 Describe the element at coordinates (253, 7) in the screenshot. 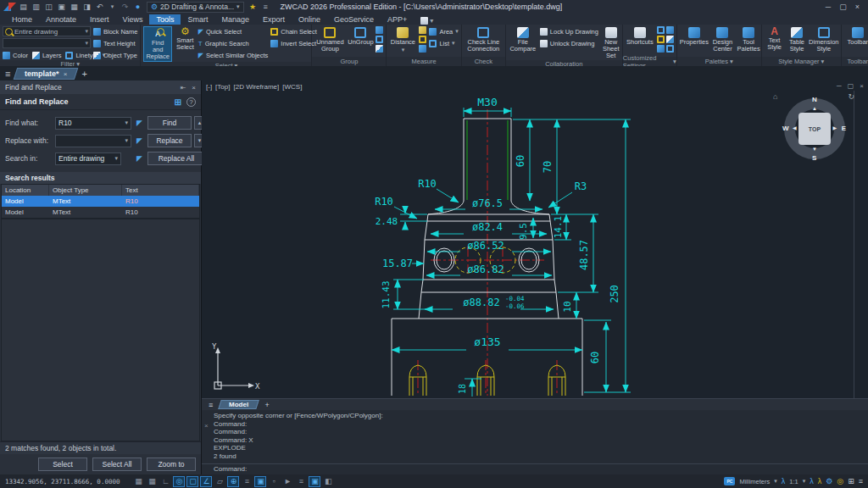

I see `favorites-icon: ★` at that location.